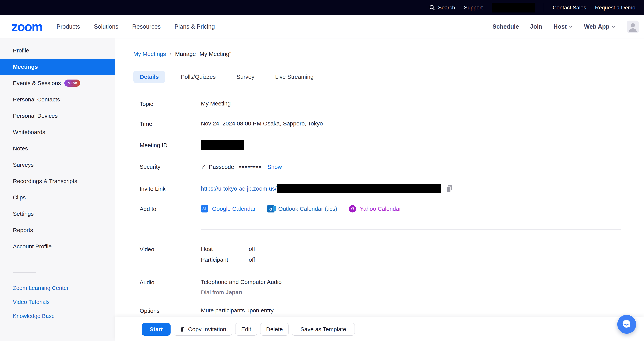 The width and height of the screenshot is (644, 341). I want to click on copy-icon, so click(182, 329).